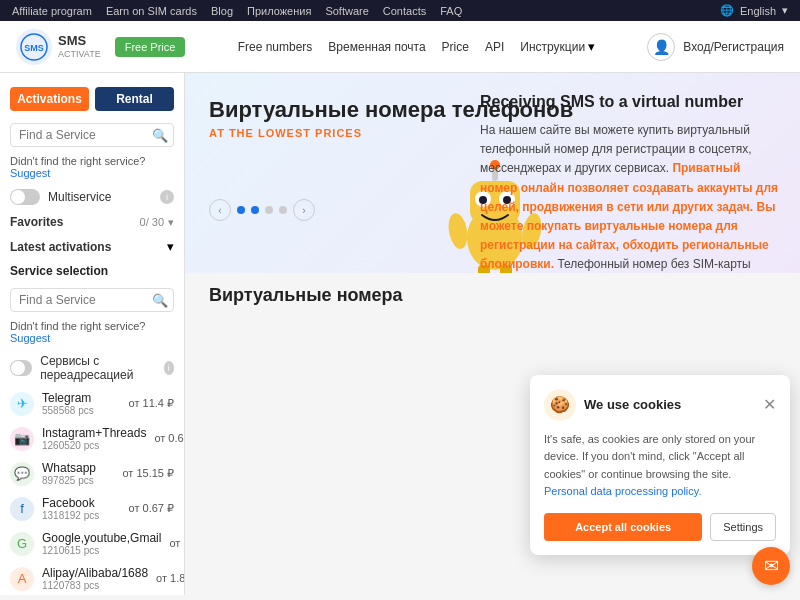 The width and height of the screenshot is (800, 600). I want to click on multiservice-row: Multiservice i, so click(92, 197).